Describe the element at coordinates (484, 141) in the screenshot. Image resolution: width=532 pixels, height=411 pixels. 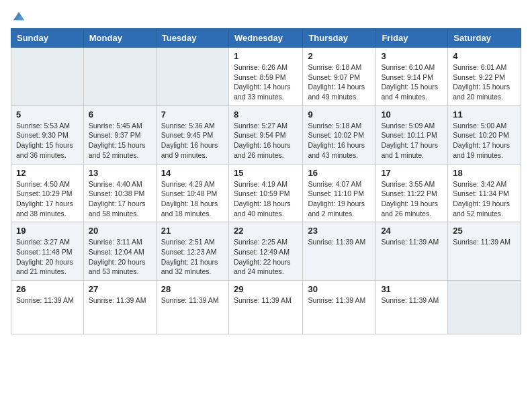
I see `day-info: Sunrise: 5:00 AM Sunset: 10:20 PM Daylig…` at that location.